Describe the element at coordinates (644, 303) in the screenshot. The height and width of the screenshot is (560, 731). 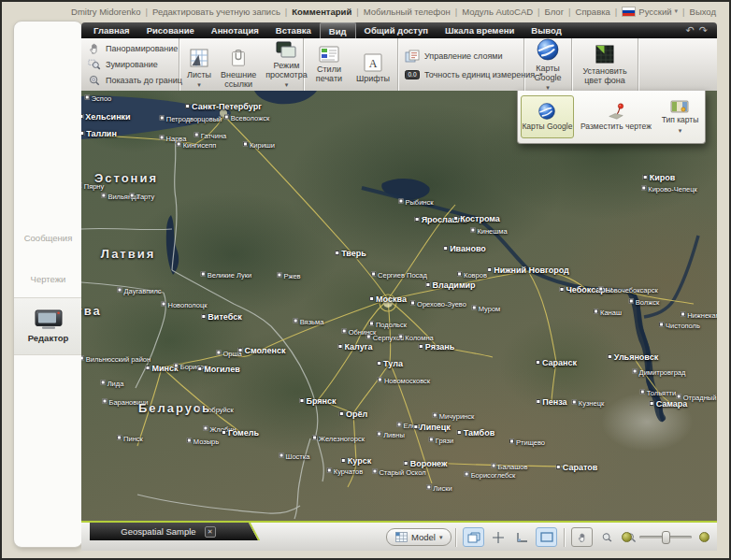
I see `map-label: Волжск` at that location.